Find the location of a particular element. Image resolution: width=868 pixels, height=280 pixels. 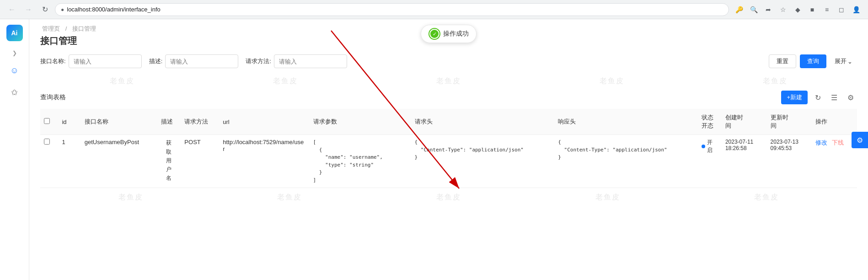

success-icon: ✓ is located at coordinates (434, 34).